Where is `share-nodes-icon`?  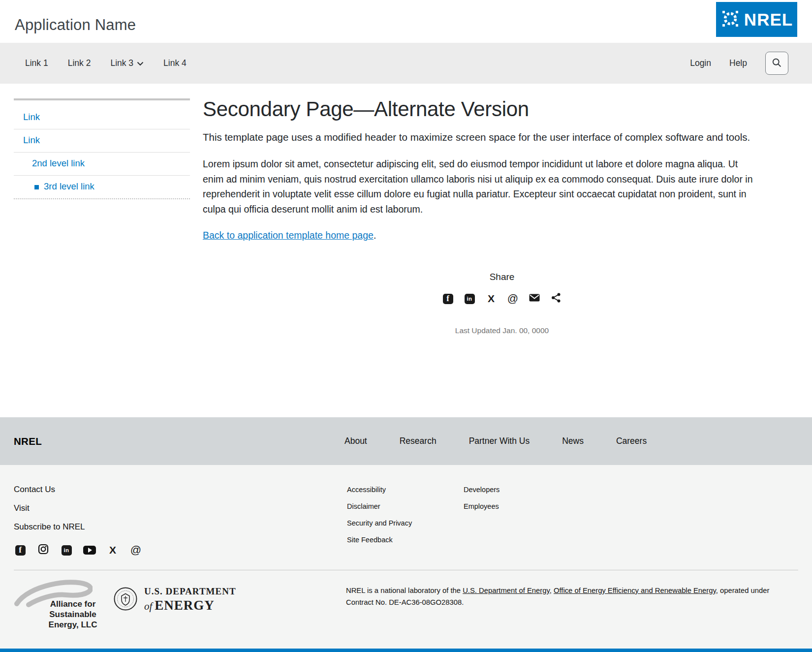 share-nodes-icon is located at coordinates (556, 299).